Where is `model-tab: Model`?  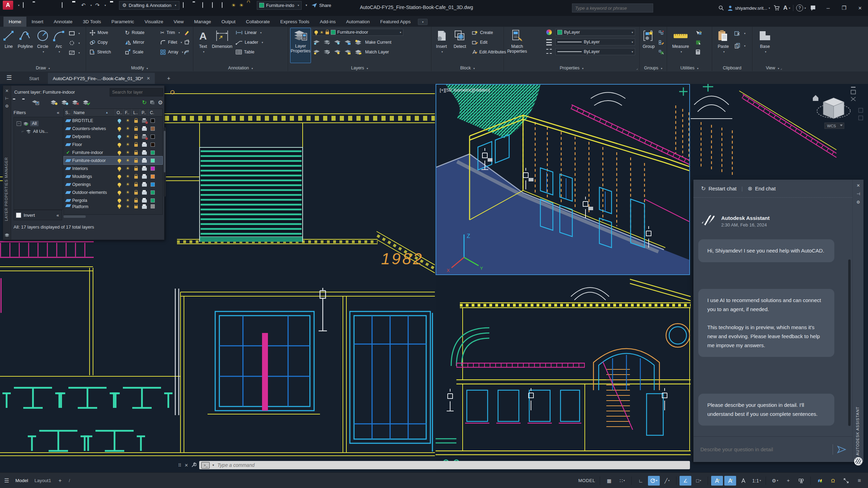 model-tab: Model is located at coordinates (22, 481).